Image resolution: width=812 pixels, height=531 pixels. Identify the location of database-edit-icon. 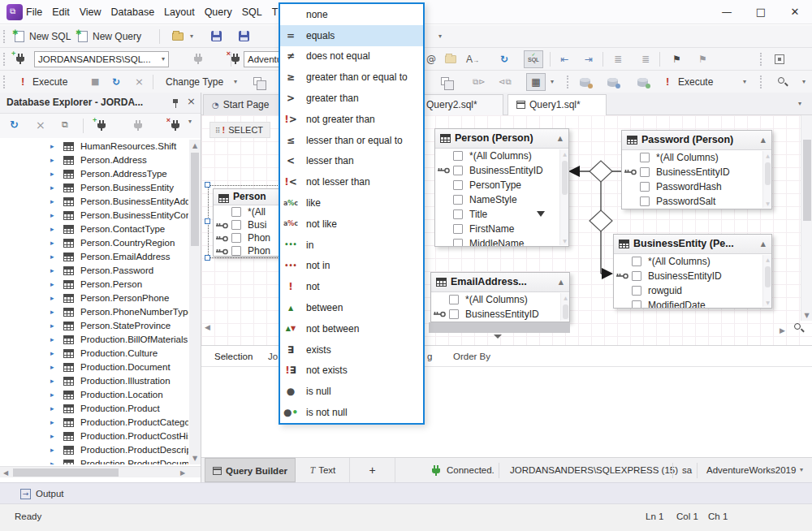
(585, 83).